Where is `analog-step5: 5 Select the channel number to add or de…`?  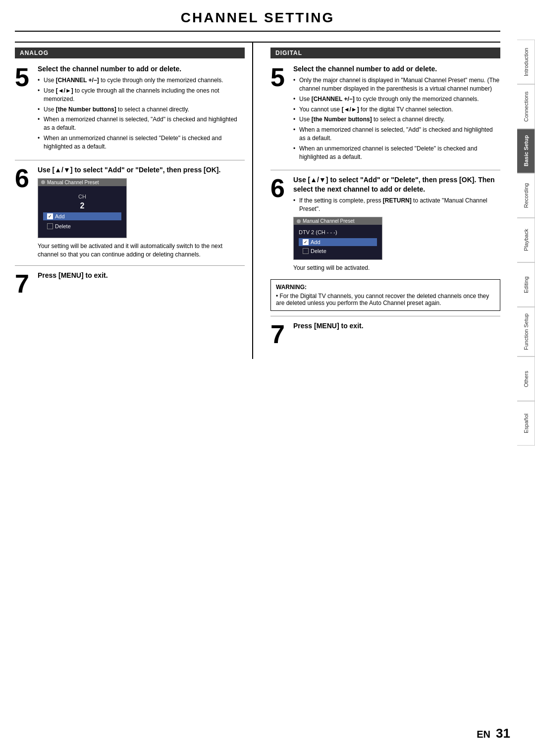
analog-step5: 5 Select the channel number to add or de… is located at coordinates (130, 109).